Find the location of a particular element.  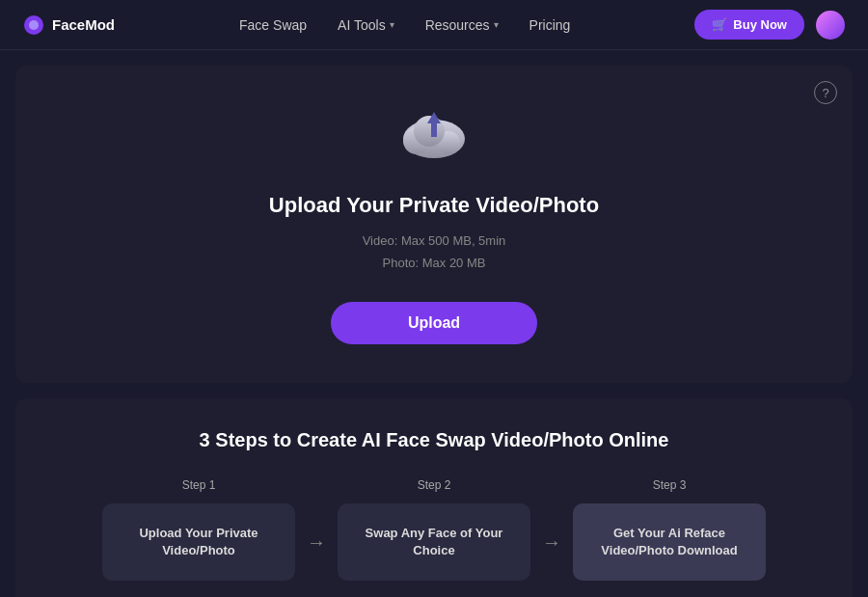

upload-title: Upload Your Private Video/Photo is located at coordinates (434, 205).